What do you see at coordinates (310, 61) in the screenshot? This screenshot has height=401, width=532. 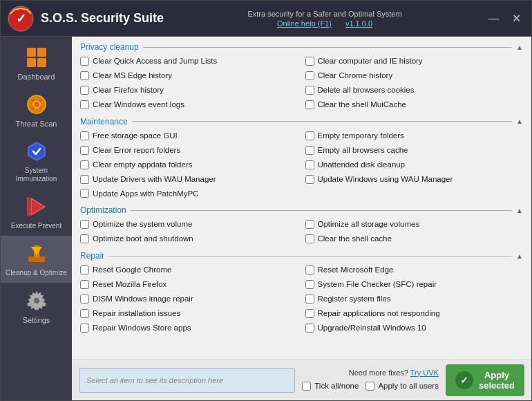 I see `checkbox-clear-computer-ie` at bounding box center [310, 61].